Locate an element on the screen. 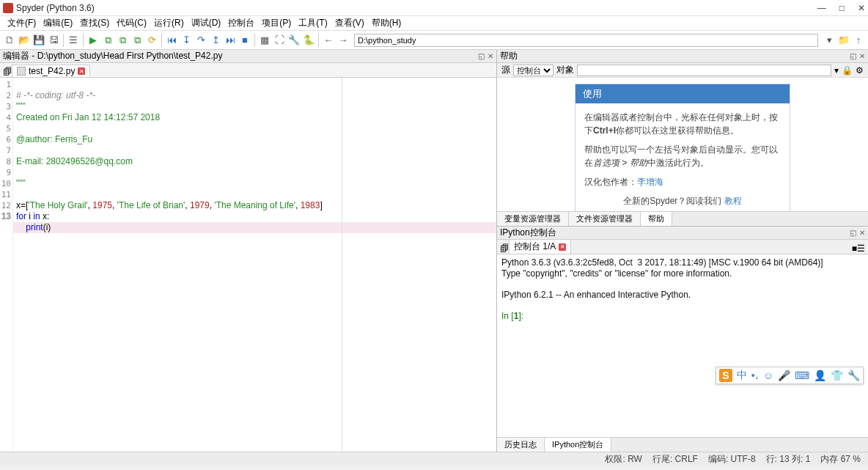 This screenshot has width=868, height=470. debug-step-icon: ⏮ is located at coordinates (172, 40).